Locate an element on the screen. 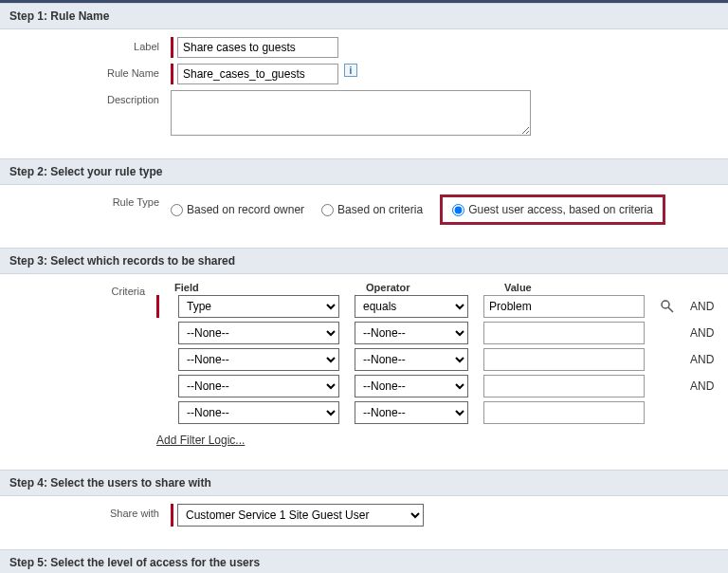 This screenshot has width=728, height=573. radio-record-owner: Based on record owner is located at coordinates (237, 210).